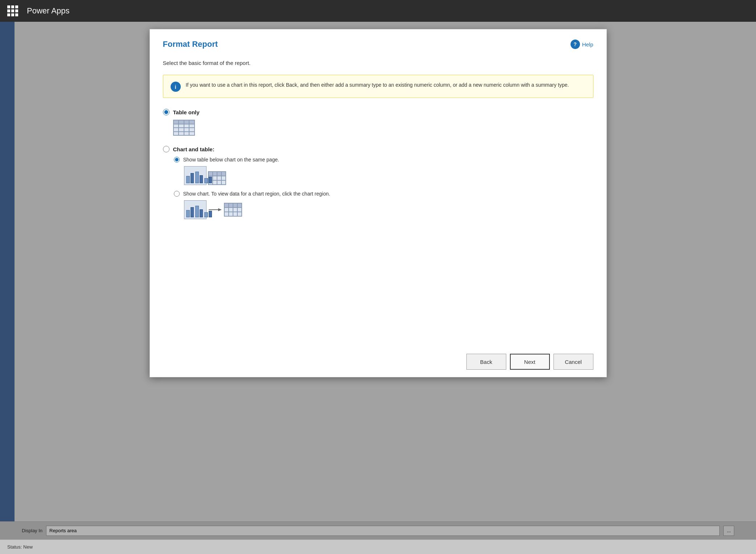 This screenshot has height=554, width=756. Describe the element at coordinates (573, 362) in the screenshot. I see `cancel-button: Cancel` at that location.